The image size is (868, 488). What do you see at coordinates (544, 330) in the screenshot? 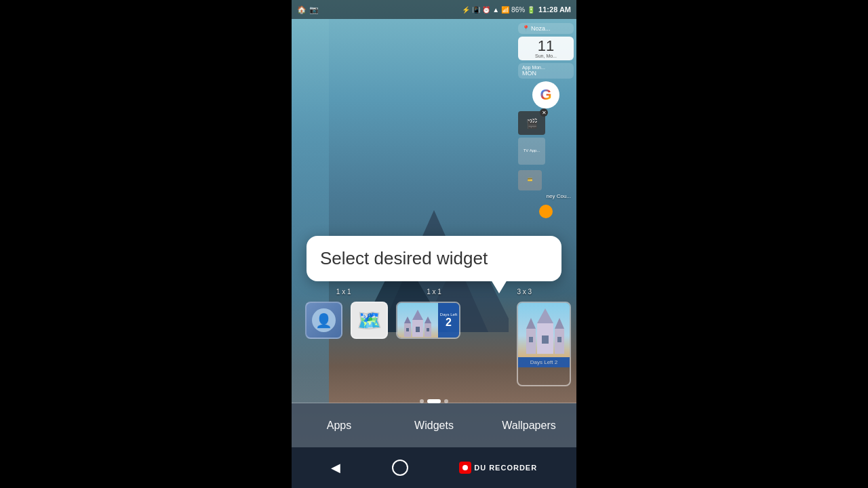
I see `disney-castle-large` at bounding box center [544, 330].